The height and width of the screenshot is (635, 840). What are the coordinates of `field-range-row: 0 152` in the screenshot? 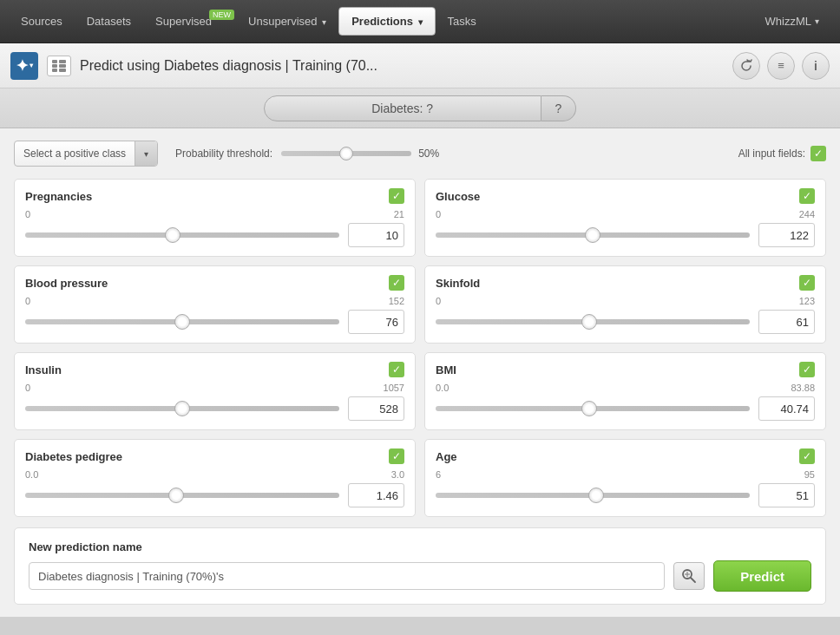 It's located at (215, 301).